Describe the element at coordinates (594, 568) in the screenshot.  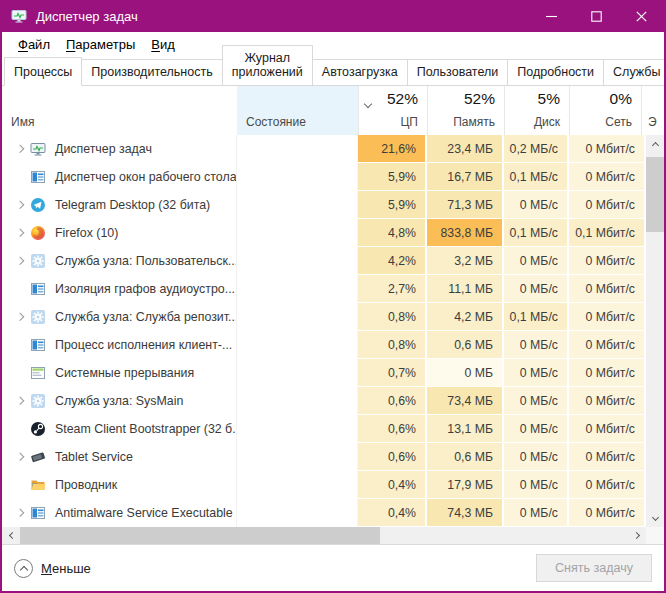
I see `end-task-button: Снять задачу` at that location.